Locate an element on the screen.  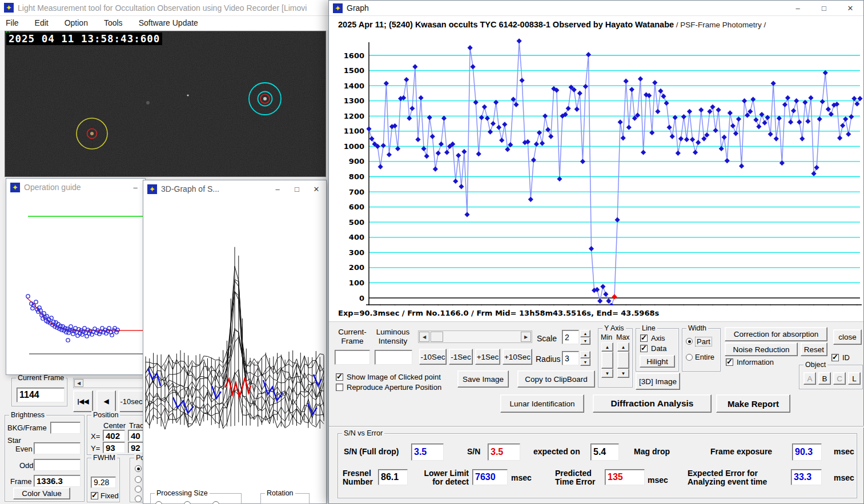
frame-scrollbar: ◀ is located at coordinates (110, 383).